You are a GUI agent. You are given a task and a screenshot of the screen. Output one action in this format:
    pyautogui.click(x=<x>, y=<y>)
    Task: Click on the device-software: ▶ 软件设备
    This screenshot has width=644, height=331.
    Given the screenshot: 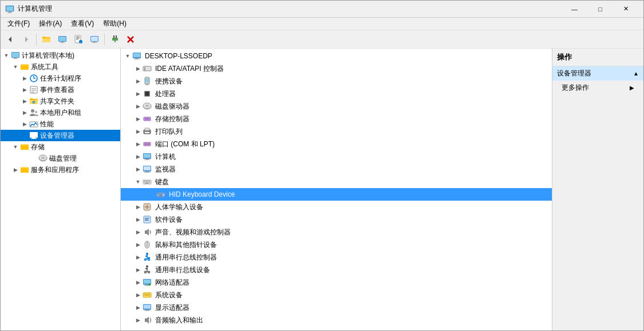 What is the action you would take?
    pyautogui.click(x=337, y=220)
    